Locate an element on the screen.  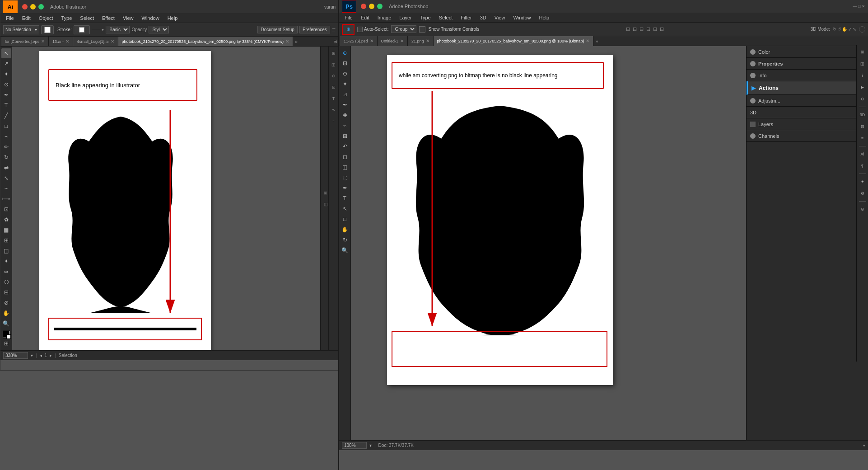
change-screen-mode: ⊞ is located at coordinates (6, 343).